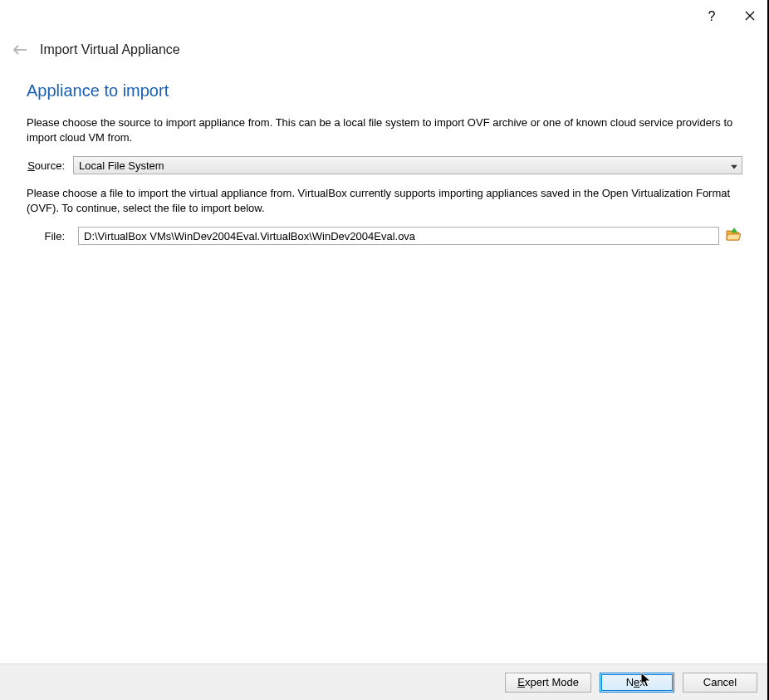 The height and width of the screenshot is (700, 769). What do you see at coordinates (720, 683) in the screenshot?
I see `cancel-button: Cancel` at bounding box center [720, 683].